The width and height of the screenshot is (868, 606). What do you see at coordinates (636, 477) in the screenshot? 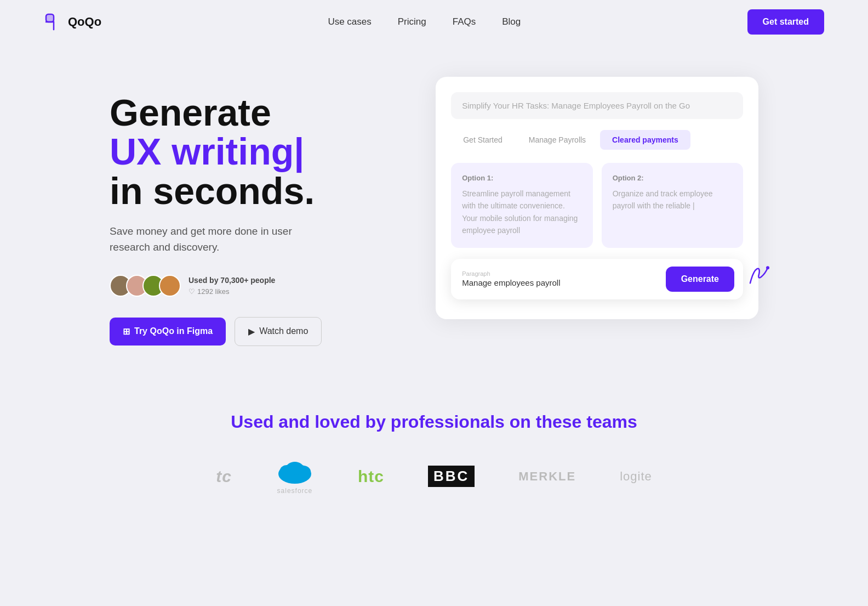
I see `logo-logite: logite` at bounding box center [636, 477].